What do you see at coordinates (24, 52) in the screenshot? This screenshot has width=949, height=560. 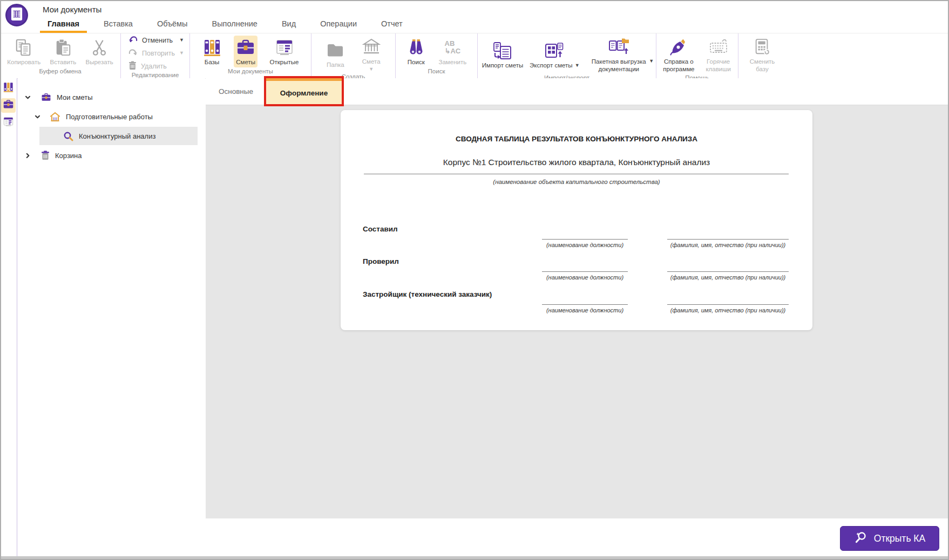 I see `copy-button: Копировать` at bounding box center [24, 52].